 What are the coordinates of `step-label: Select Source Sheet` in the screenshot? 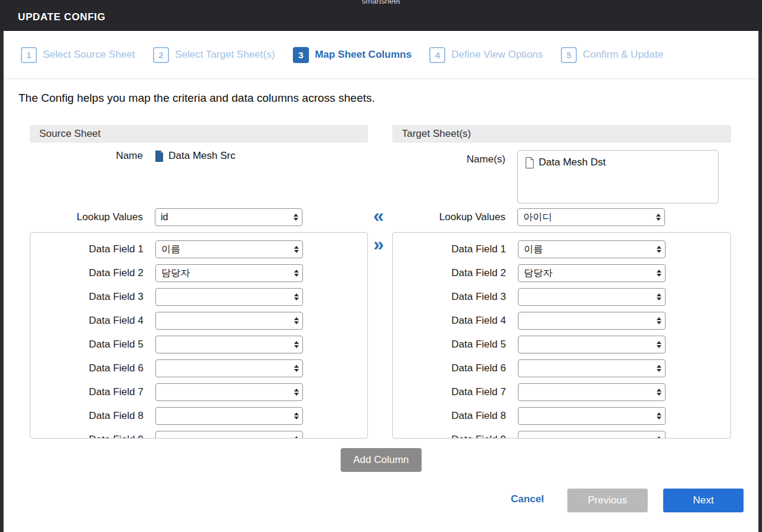 It's located at (89, 55).